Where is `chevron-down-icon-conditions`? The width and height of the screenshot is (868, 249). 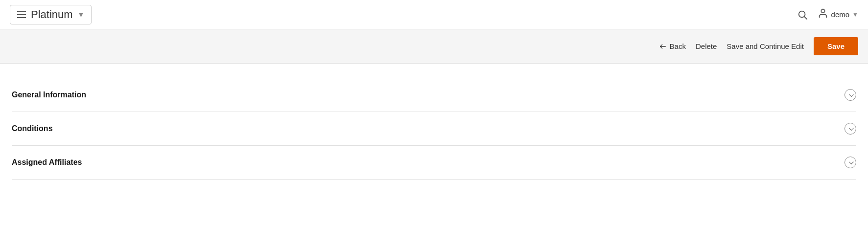
chevron-down-icon-conditions is located at coordinates (850, 129).